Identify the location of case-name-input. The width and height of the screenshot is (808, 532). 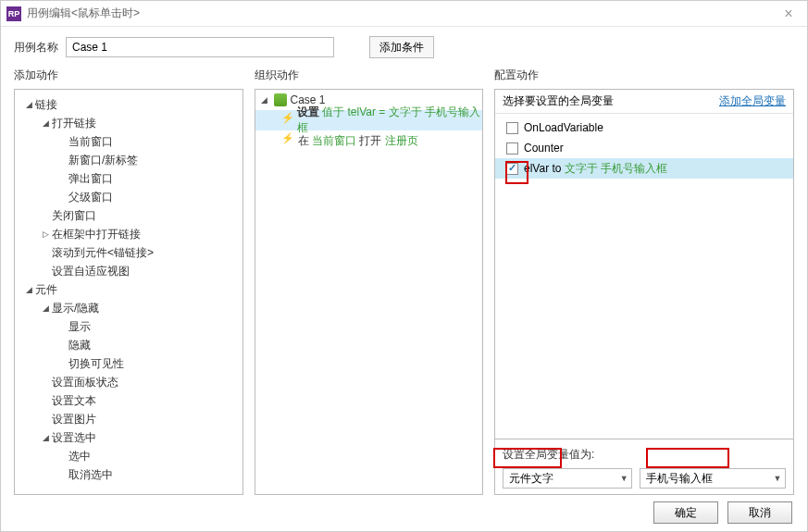
(200, 47).